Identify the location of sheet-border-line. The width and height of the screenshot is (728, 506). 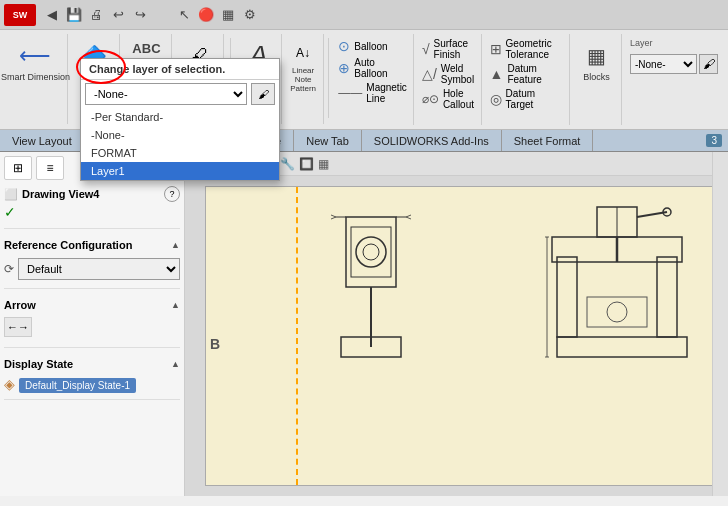
(297, 336).